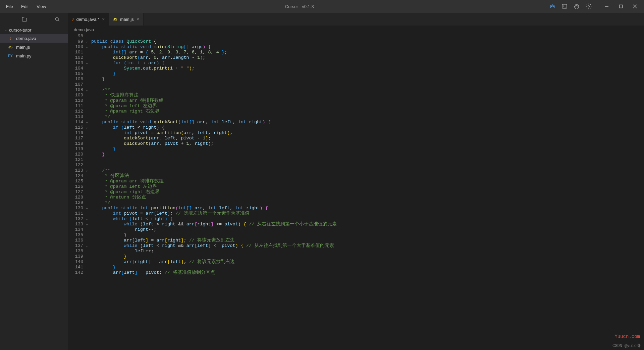  Describe the element at coordinates (126, 19) in the screenshot. I see `tab-main-js: JSmain.js×` at that location.